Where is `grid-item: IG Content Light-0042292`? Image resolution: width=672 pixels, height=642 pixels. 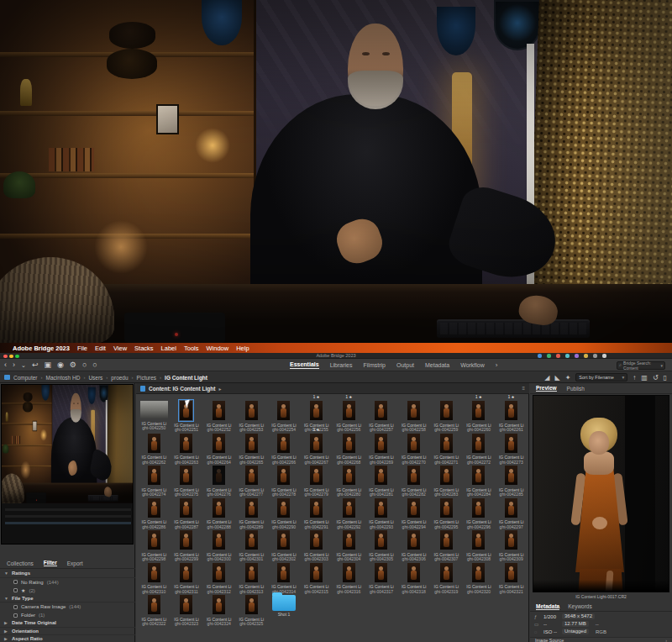
grid-item: IG Content Light-0042292 is located at coordinates (349, 509).